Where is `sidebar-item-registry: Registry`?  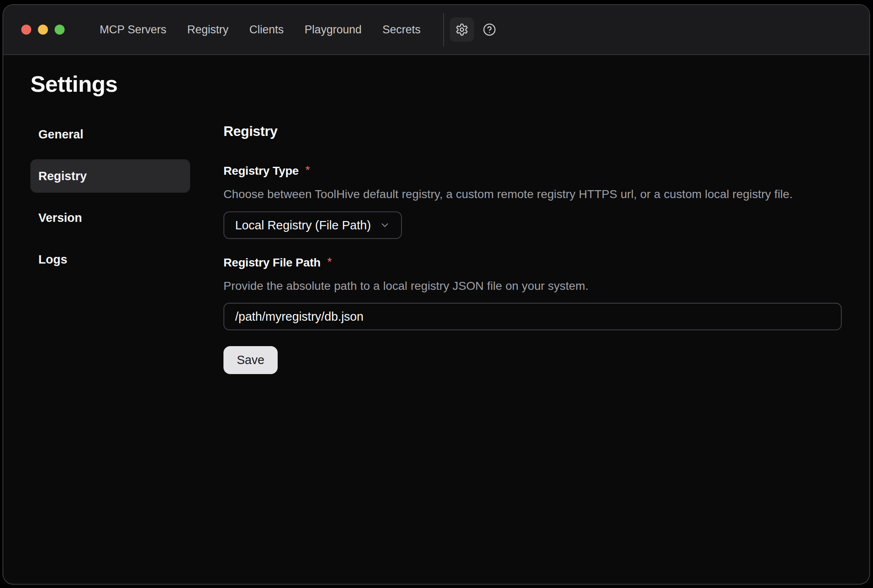
sidebar-item-registry: Registry is located at coordinates (110, 176).